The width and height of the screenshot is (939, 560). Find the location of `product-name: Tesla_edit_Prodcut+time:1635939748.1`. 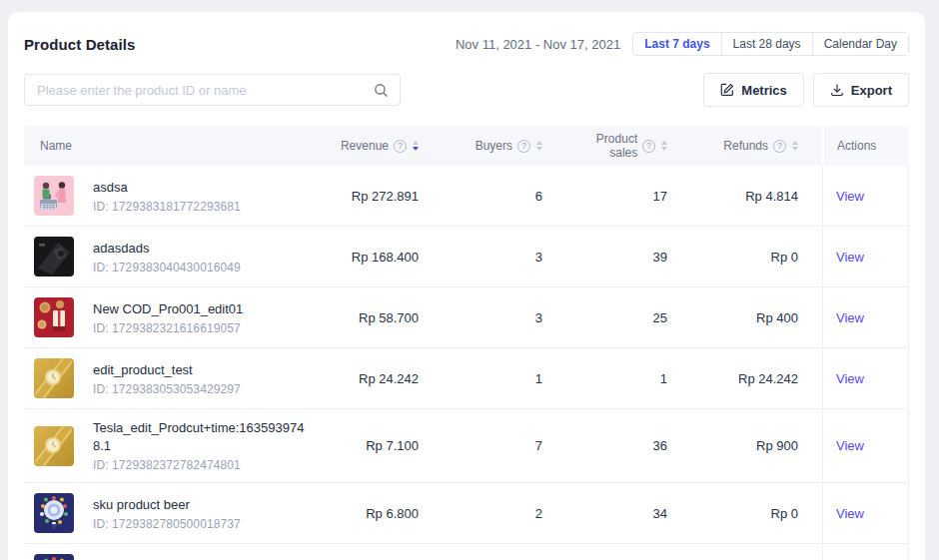

product-name: Tesla_edit_Prodcut+time:1635939748.1 is located at coordinates (201, 437).